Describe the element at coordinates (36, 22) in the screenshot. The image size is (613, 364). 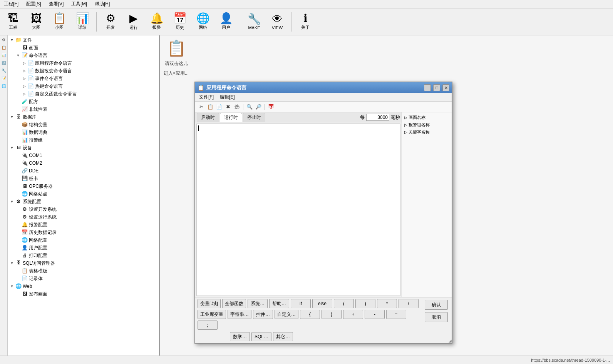
I see `toolbar-btn-bigmap: 🖼 大图` at that location.